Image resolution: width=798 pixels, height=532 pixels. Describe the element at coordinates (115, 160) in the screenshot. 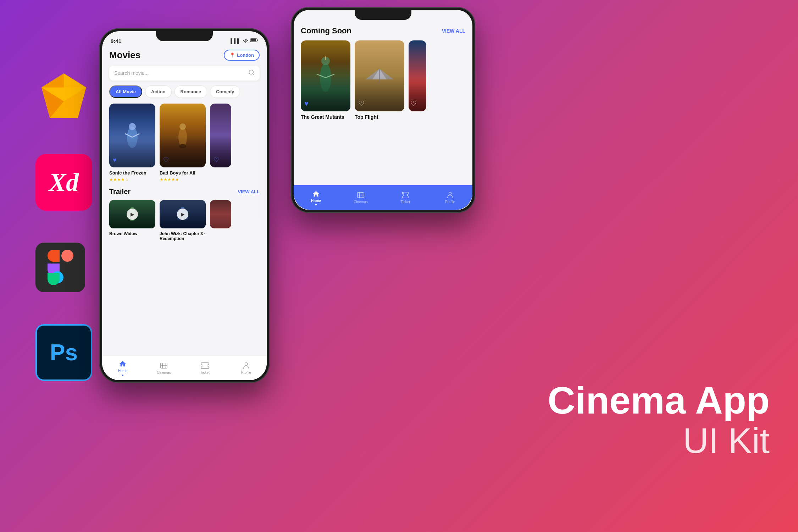

I see `heart-icon-sonic: ♥` at that location.